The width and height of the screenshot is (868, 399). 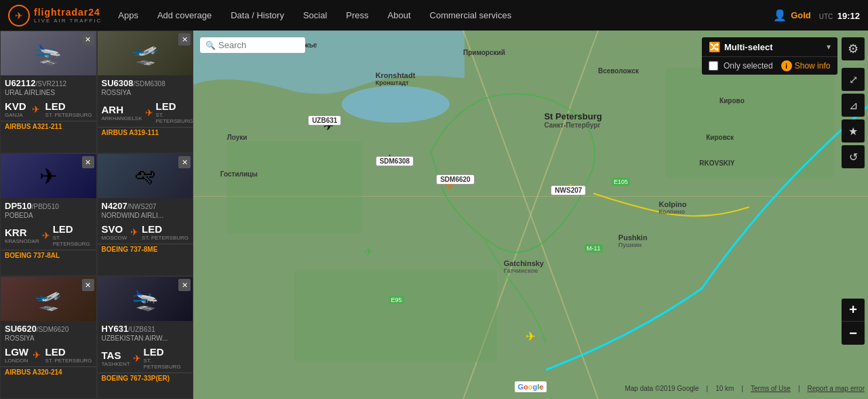 I want to click on logo-text-area: flightradar24 LIVE AIR TRAFFIC, so click(x=68, y=15).